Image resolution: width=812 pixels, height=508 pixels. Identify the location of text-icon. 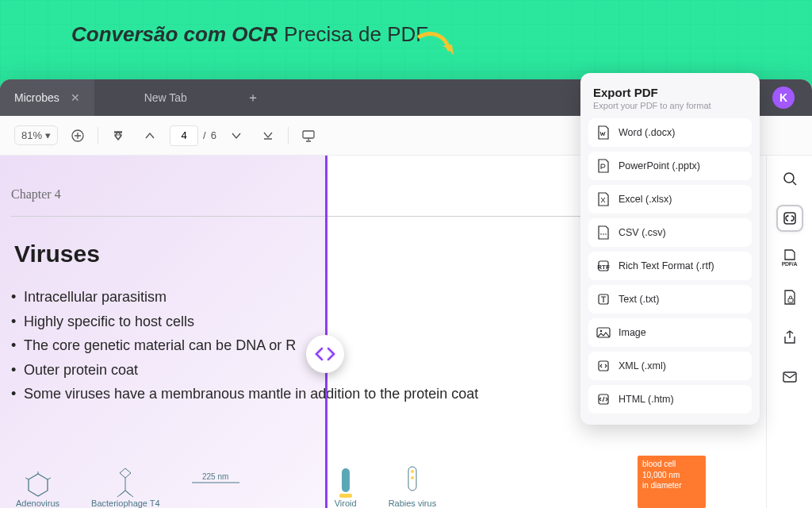
(603, 299).